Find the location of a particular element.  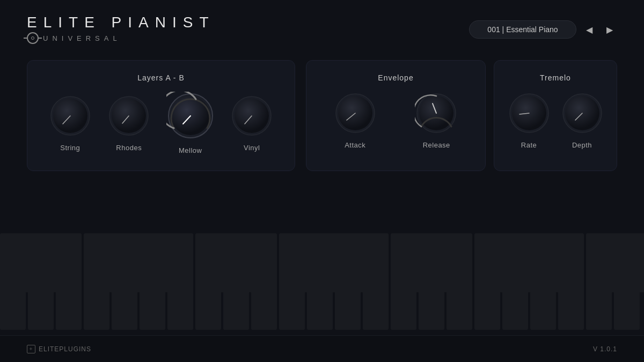

string-knob is located at coordinates (70, 116).